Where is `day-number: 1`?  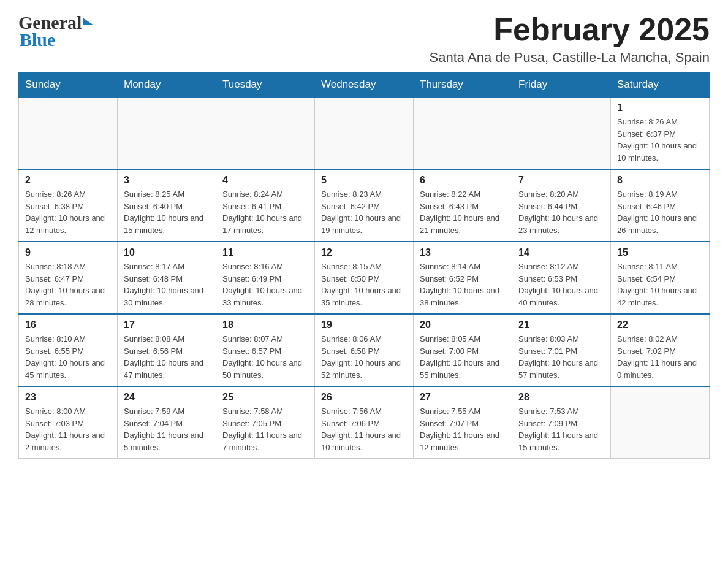
day-number: 1 is located at coordinates (660, 108).